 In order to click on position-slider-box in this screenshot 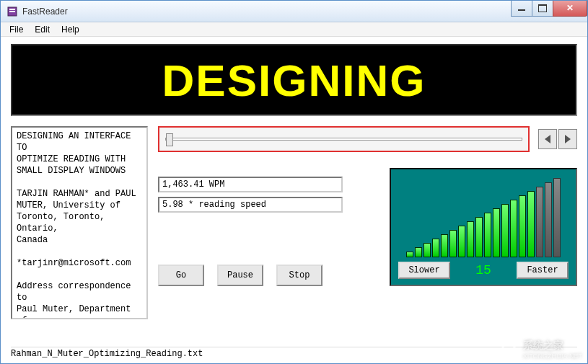, I will do `click(343, 139)`.